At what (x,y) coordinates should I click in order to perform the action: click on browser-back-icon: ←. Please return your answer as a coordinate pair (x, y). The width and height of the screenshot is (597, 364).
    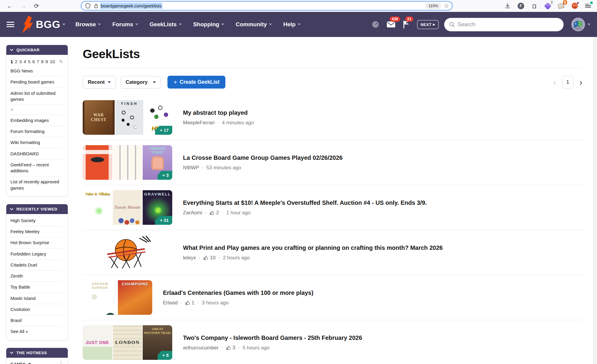
    Looking at the image, I should click on (10, 6).